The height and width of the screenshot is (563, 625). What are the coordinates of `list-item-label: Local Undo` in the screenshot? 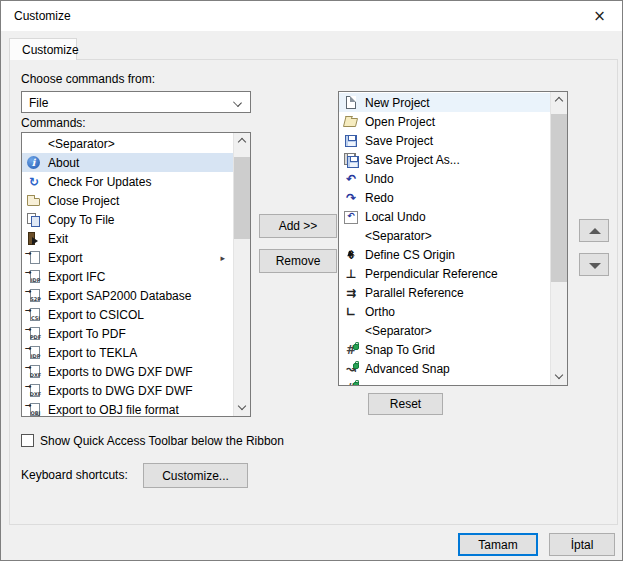 It's located at (396, 217).